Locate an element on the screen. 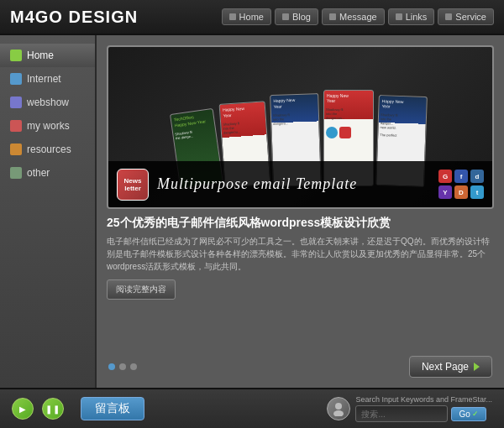 Image resolution: width=504 pixels, height=428 pixels. links-nav-icon is located at coordinates (399, 17).